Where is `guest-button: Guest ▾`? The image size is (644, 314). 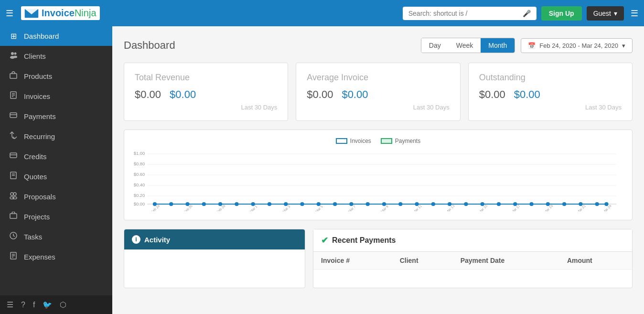
guest-button: Guest ▾ is located at coordinates (605, 13).